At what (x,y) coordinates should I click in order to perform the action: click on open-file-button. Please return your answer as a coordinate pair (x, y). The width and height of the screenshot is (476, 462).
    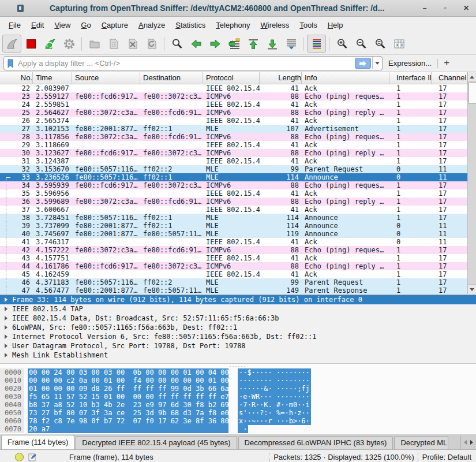
    Looking at the image, I should click on (95, 44).